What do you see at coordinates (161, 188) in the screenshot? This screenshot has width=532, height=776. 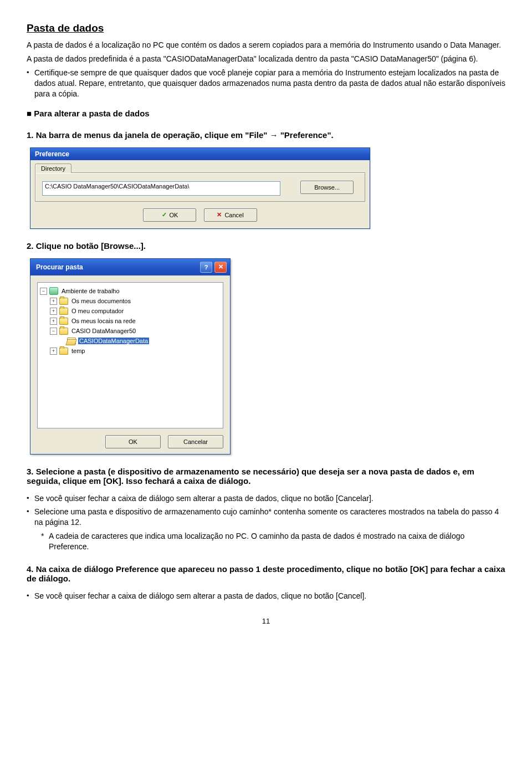 I see `path-input: C:\CASIO DataManager50\CASIODataManagerD…` at bounding box center [161, 188].